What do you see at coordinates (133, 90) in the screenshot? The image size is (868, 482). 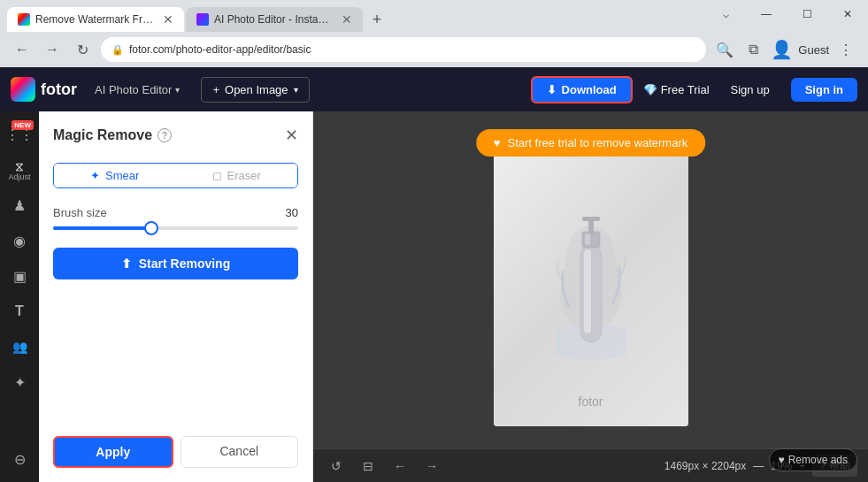 I see `ai-photo-editor-label: AI Photo Editor` at bounding box center [133, 90].